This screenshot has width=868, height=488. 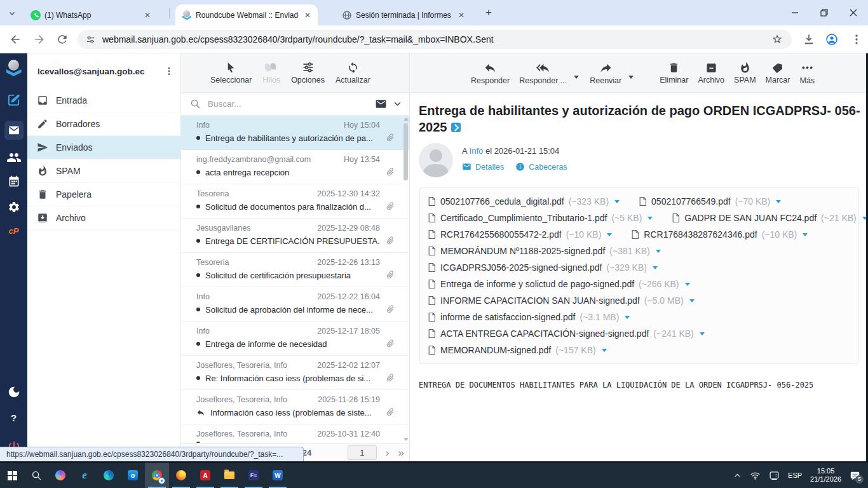 I want to click on delete-button: Eliminar, so click(x=674, y=73).